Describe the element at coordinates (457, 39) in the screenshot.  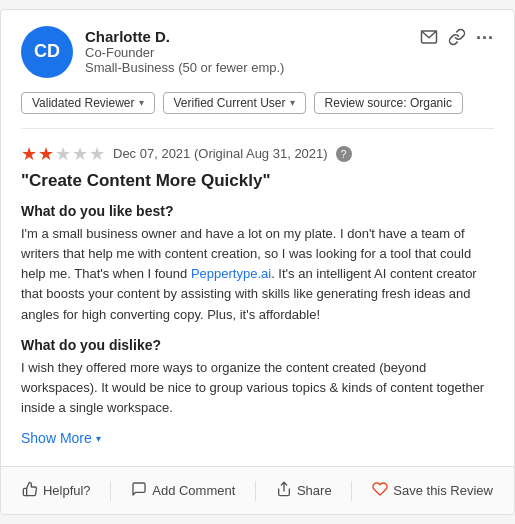
I see `header-action-group: ···` at that location.